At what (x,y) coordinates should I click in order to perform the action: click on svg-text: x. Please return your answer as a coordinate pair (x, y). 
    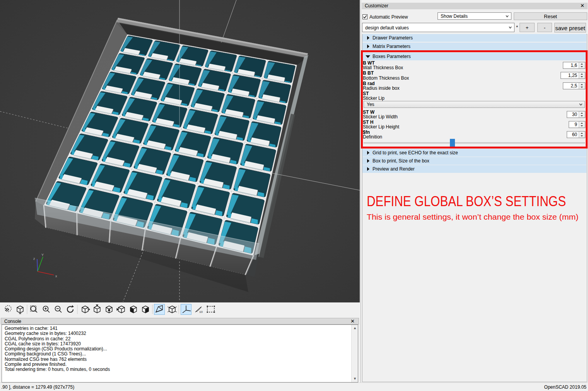
    Looking at the image, I should click on (56, 276).